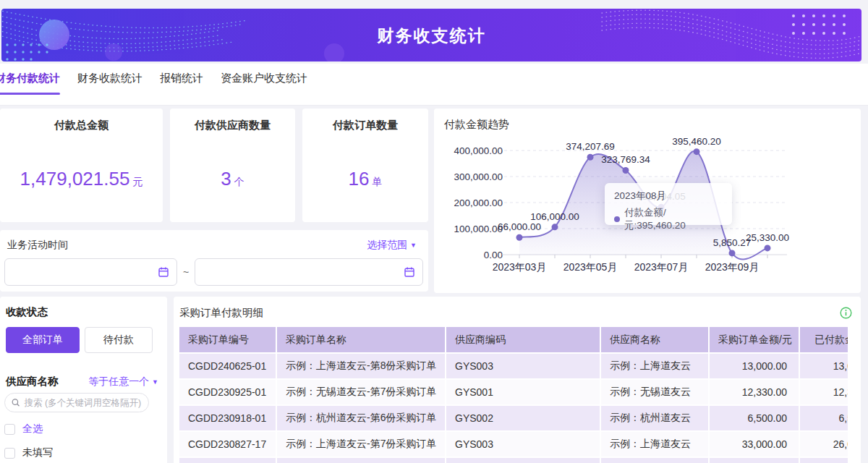 Image resolution: width=868 pixels, height=463 pixels. Describe the element at coordinates (514, 444) in the screenshot. I see `table-row: CGDD230827-17示例：上海道友云-第7份采购订单GYS003示例：上海…` at that location.